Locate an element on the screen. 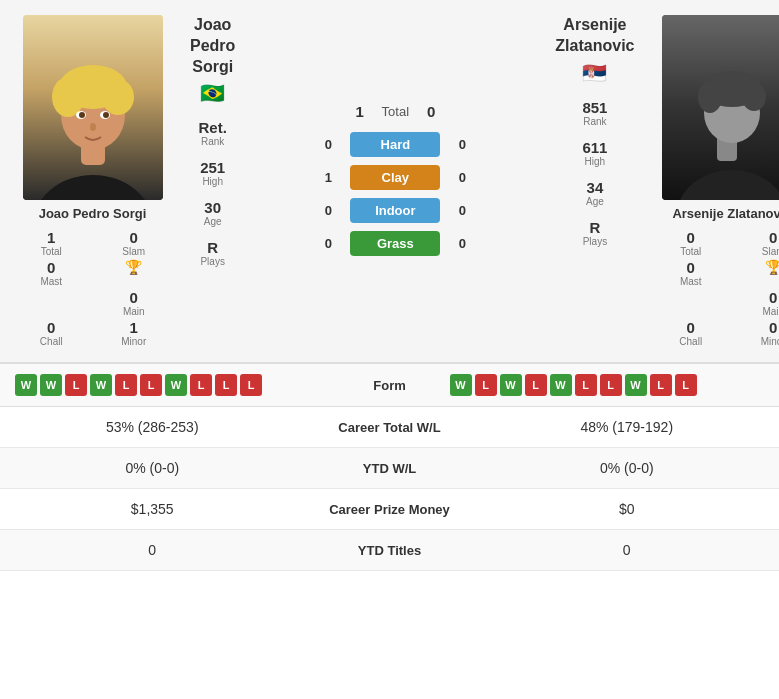  left-age-value: 30 is located at coordinates (212, 208).